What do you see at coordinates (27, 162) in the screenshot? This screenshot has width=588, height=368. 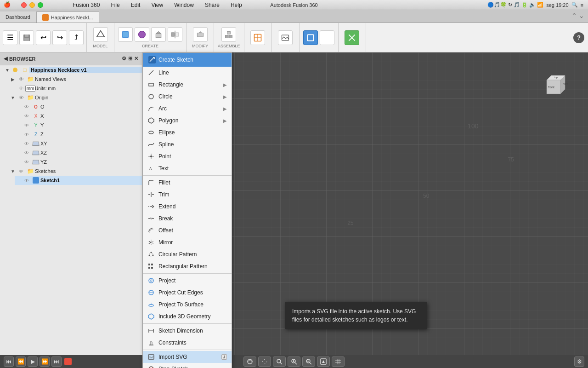 I see `plane-yz-visibility: 👁` at bounding box center [27, 162].